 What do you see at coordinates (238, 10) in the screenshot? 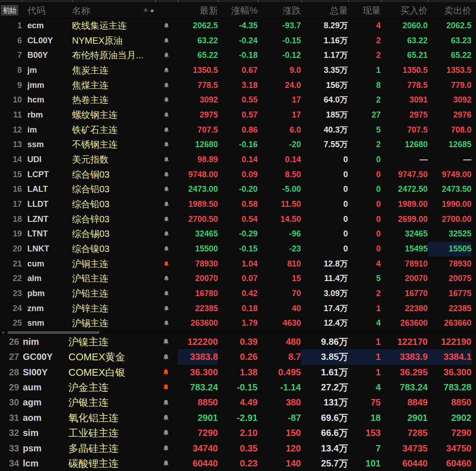
I see `header-pct: 涨幅%` at bounding box center [238, 10].